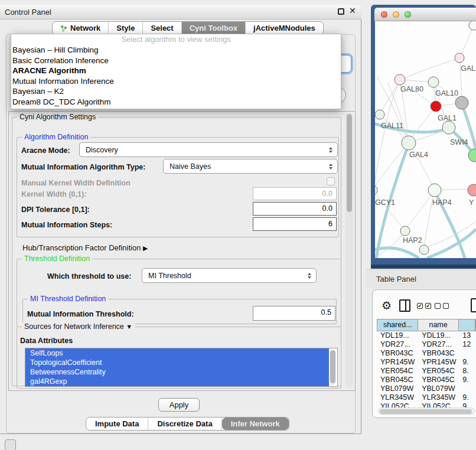 The image size is (476, 450). I want to click on cyni-algorithm-settings-title: Cyni Algorithm Settings, so click(58, 117).